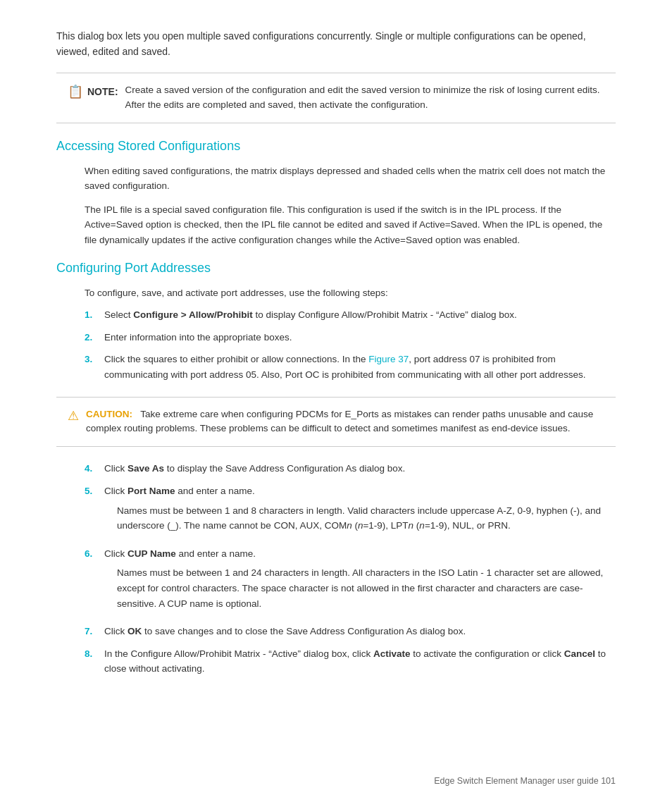  What do you see at coordinates (389, 359) in the screenshot?
I see `figure-37-link: Figure 37` at bounding box center [389, 359].